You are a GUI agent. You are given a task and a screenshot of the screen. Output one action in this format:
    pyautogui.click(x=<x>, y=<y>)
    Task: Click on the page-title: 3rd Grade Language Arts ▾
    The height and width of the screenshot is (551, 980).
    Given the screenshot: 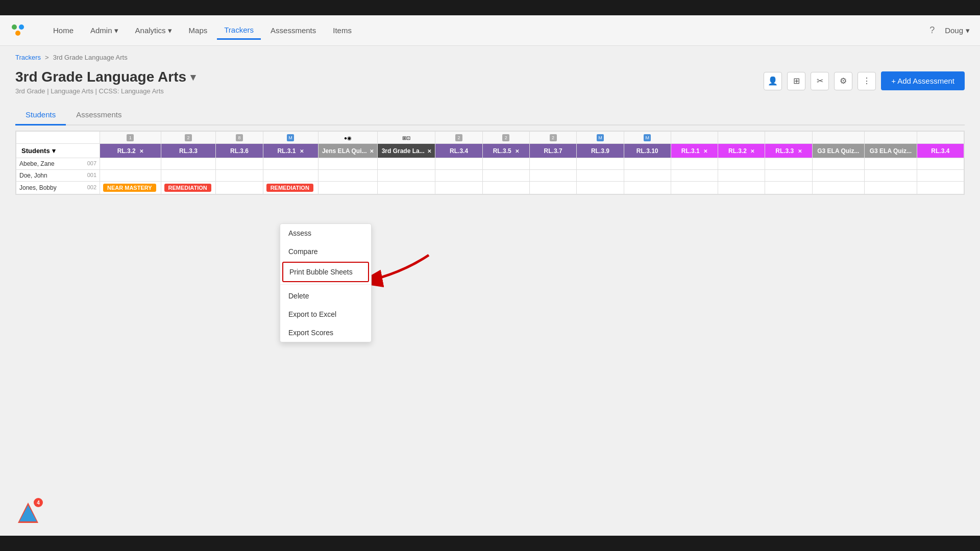 What is the action you would take?
    pyautogui.click(x=105, y=77)
    